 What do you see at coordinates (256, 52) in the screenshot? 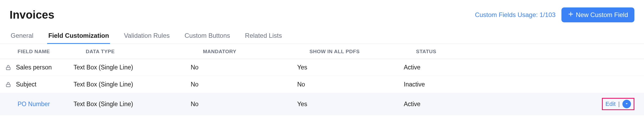
I see `col-mandatory: MANDATORY` at bounding box center [256, 52].